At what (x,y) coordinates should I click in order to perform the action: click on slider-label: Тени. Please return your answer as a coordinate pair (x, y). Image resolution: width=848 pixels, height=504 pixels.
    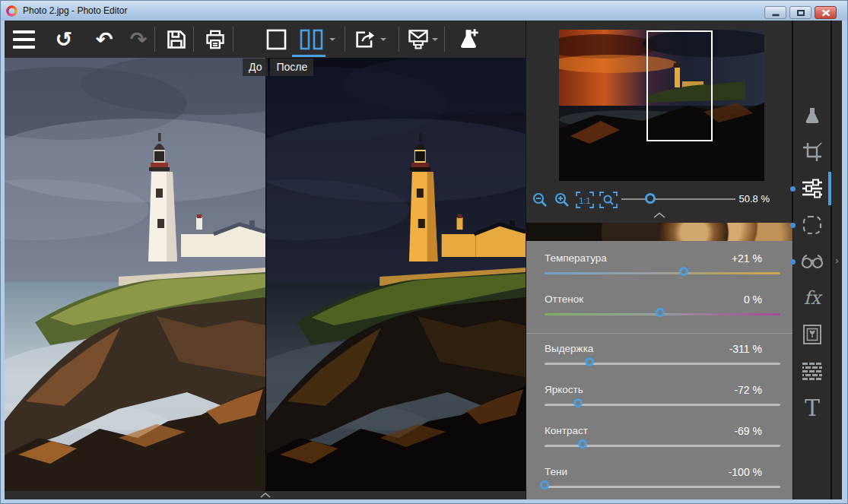
    Looking at the image, I should click on (556, 471).